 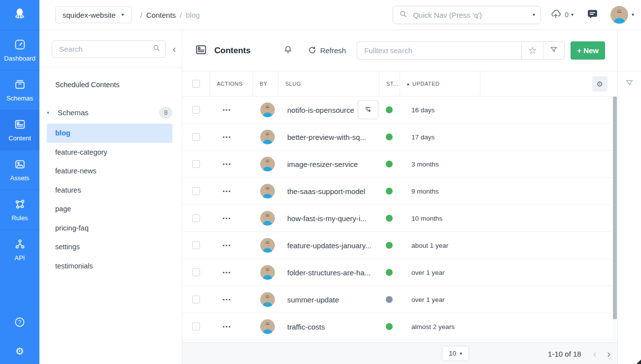 I want to click on row-slug: folder-structures-are-ha..., so click(x=329, y=273).